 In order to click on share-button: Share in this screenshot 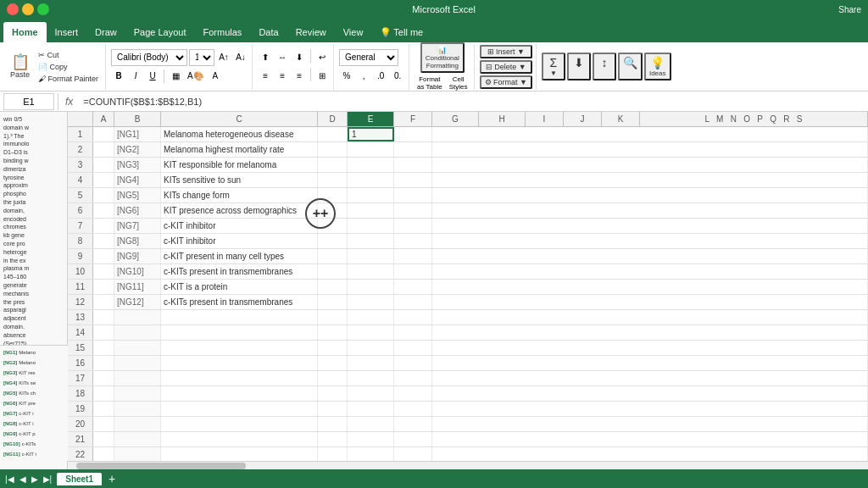, I will do `click(849, 10)`.